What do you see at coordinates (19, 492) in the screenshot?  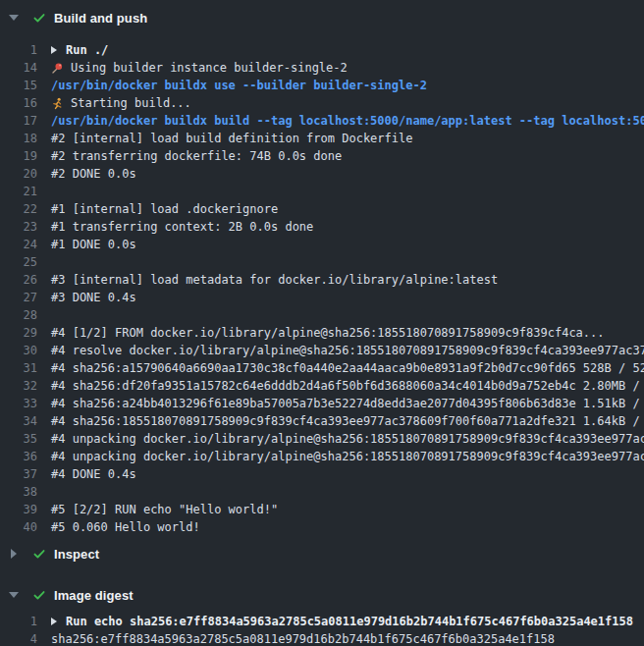 I see `line-number: 38` at bounding box center [19, 492].